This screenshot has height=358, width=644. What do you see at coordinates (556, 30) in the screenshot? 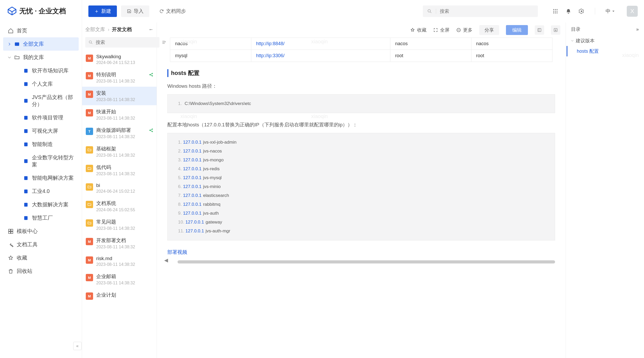
I see `export-panel-button` at bounding box center [556, 30].